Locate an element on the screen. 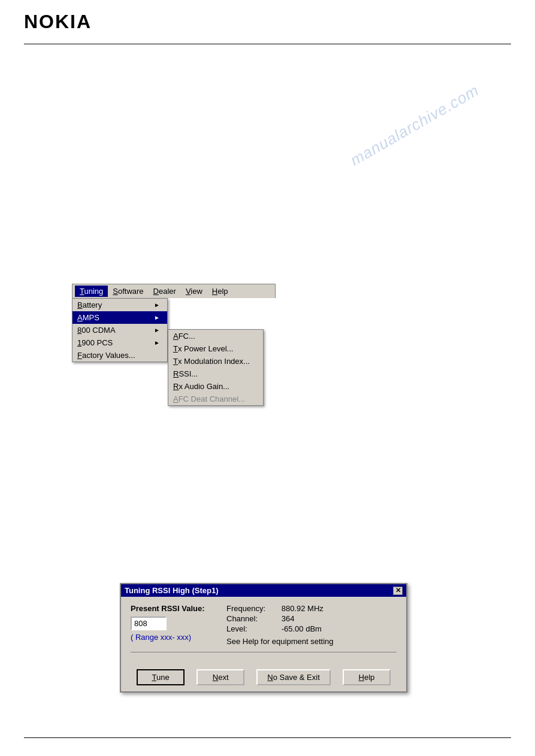  dropdown-amps: AMPS ► is located at coordinates (120, 317).